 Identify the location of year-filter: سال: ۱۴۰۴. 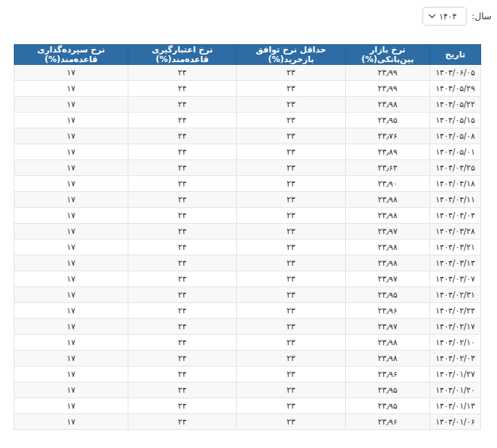
(457, 17).